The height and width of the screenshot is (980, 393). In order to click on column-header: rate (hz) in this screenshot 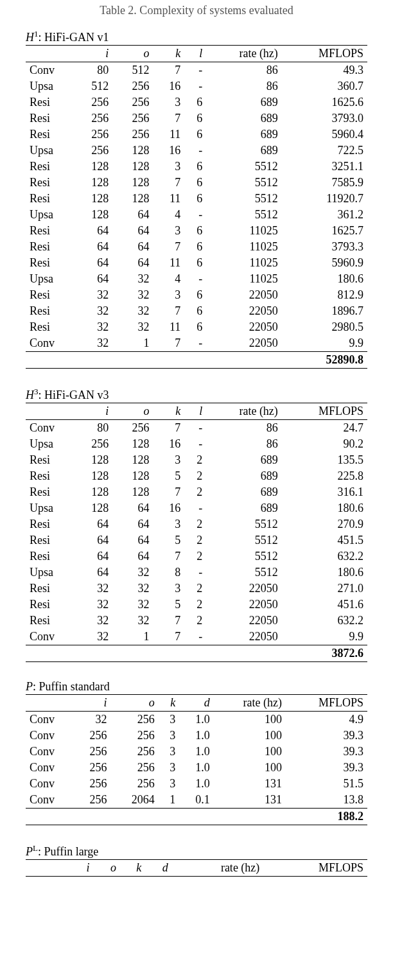, I will do `click(244, 412)`.